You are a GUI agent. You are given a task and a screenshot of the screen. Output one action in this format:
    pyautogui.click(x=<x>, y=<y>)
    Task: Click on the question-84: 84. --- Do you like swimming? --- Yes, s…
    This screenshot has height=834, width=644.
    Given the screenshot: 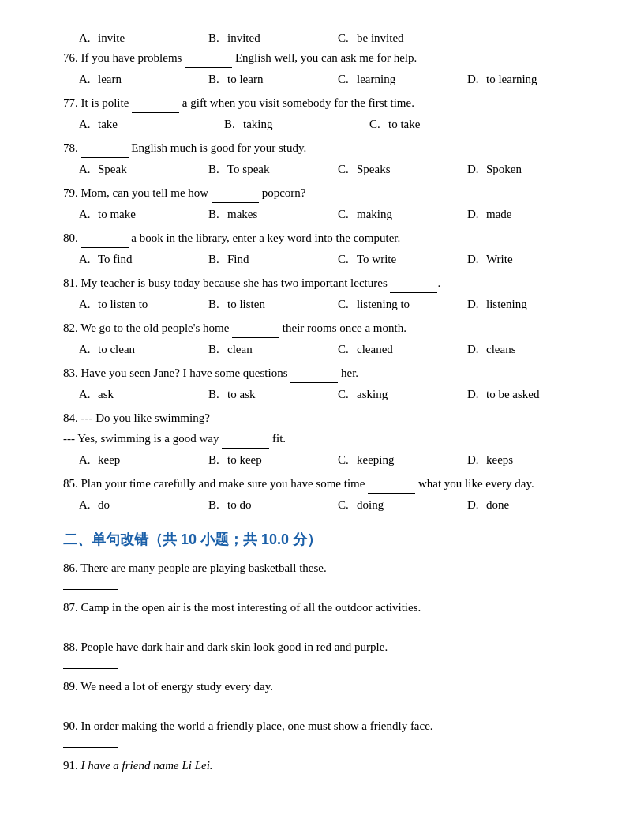 What is the action you would take?
    pyautogui.click(x=330, y=439)
    